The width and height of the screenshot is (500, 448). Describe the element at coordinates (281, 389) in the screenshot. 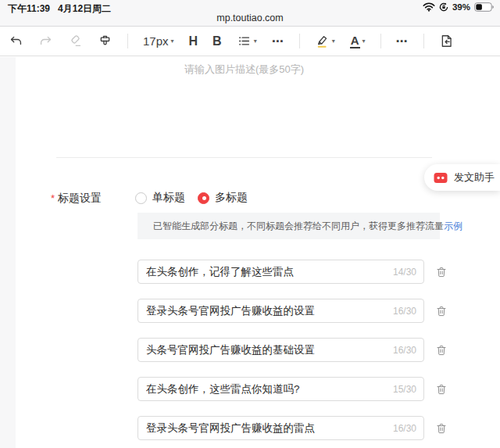

I see `title-input-wrap: 15/30` at that location.